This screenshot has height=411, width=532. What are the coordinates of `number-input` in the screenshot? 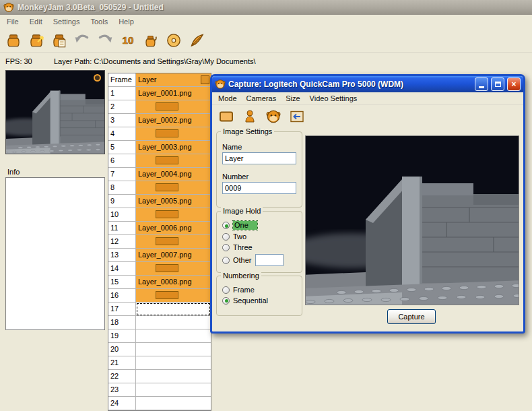 It's located at (259, 188).